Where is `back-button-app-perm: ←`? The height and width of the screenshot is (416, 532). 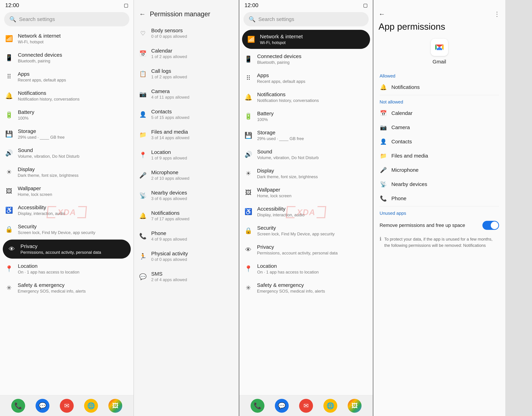 back-button-app-perm: ← is located at coordinates (382, 14).